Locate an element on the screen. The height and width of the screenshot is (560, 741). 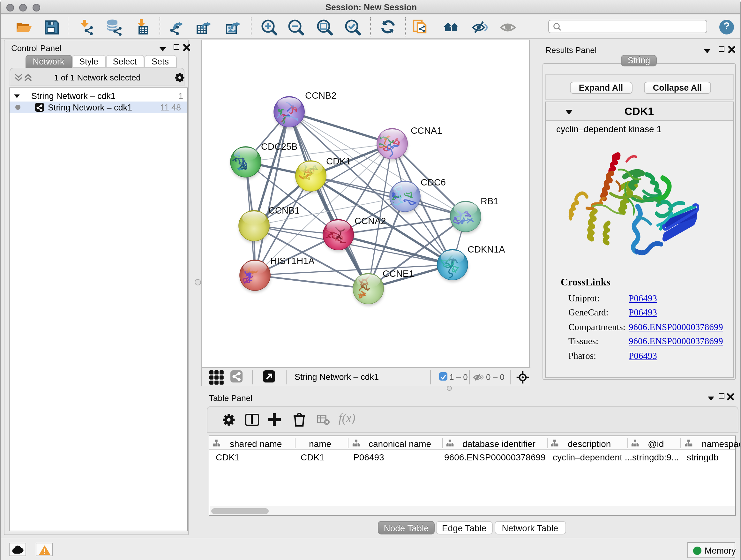
svg-text: RB1 is located at coordinates (490, 201).